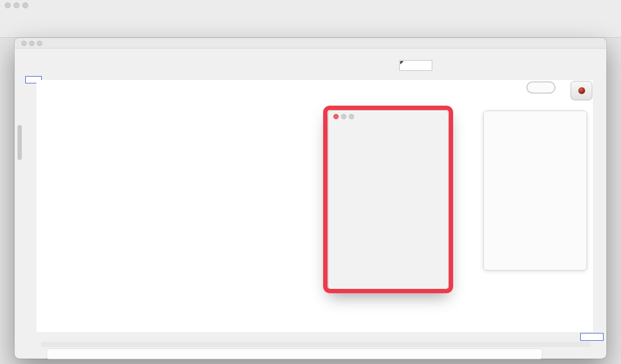 The width and height of the screenshot is (621, 364). Describe the element at coordinates (582, 91) in the screenshot. I see `record-icon` at that location.